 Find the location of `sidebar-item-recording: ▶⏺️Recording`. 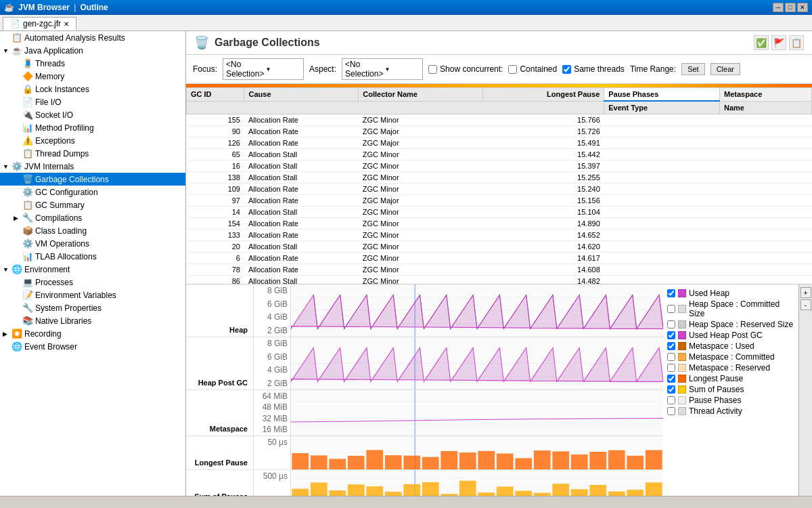

sidebar-item-recording: ▶⏺️Recording is located at coordinates (93, 333).